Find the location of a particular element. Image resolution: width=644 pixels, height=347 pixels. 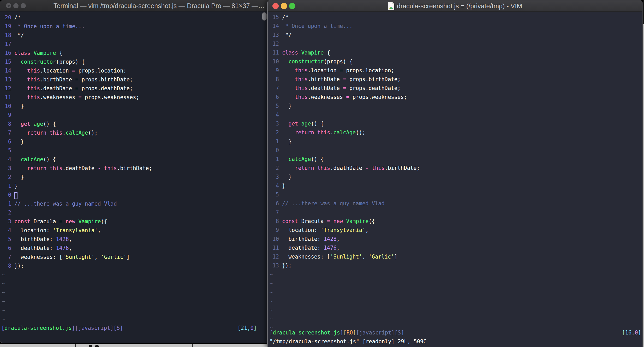

code-line: 14 * Once upon a time... is located at coordinates (455, 26).